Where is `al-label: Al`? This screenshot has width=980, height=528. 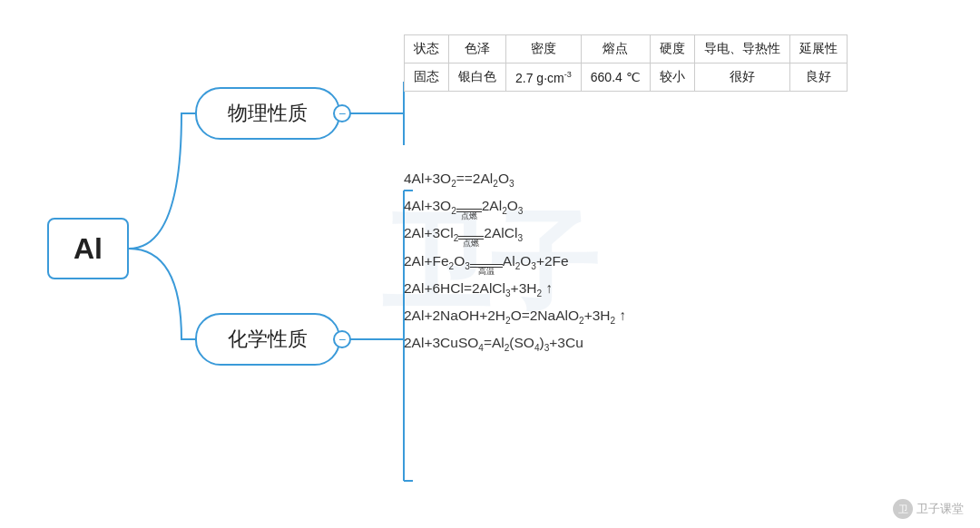 al-label: Al is located at coordinates (88, 249).